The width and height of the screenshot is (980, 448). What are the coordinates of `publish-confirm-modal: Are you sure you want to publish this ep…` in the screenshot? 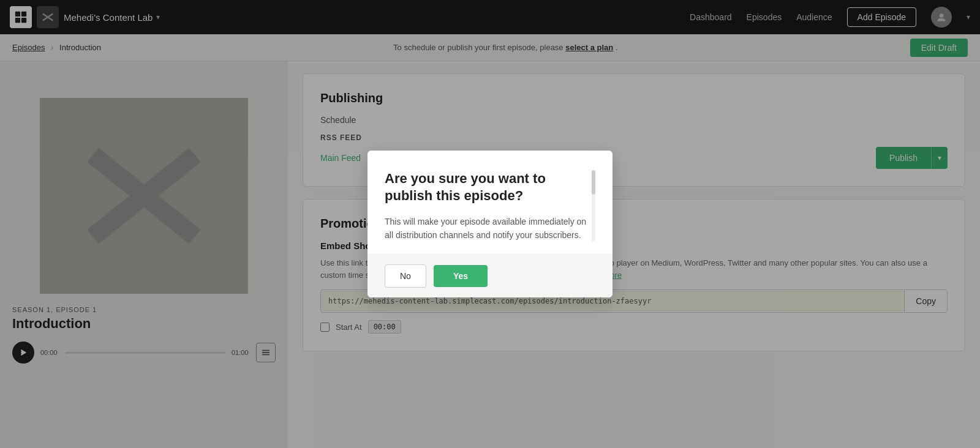 It's located at (490, 224).